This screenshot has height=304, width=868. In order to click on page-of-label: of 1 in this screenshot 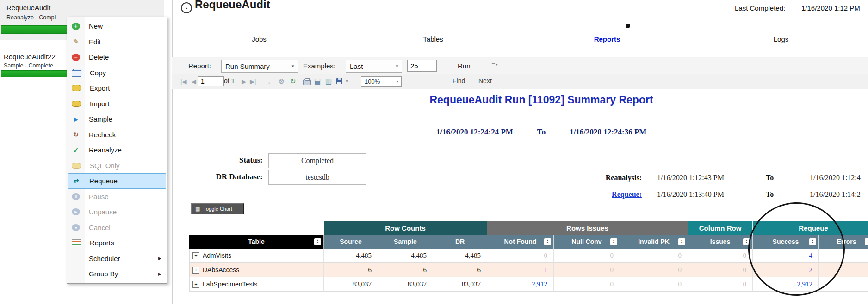, I will do `click(229, 81)`.